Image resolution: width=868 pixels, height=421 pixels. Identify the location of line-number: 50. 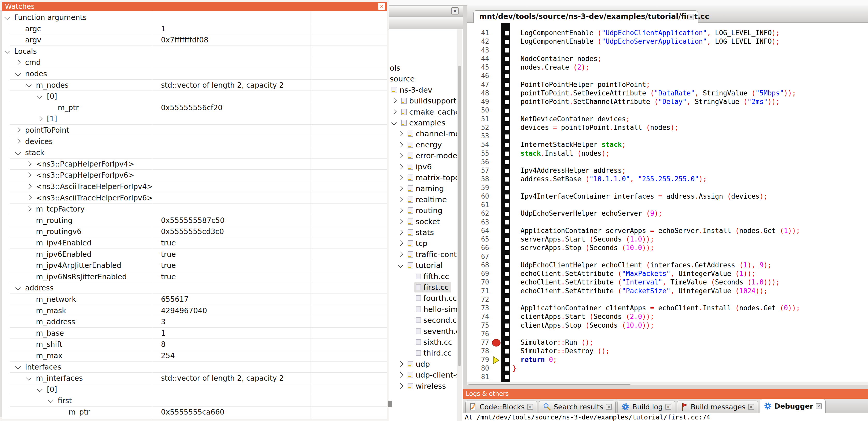
(478, 110).